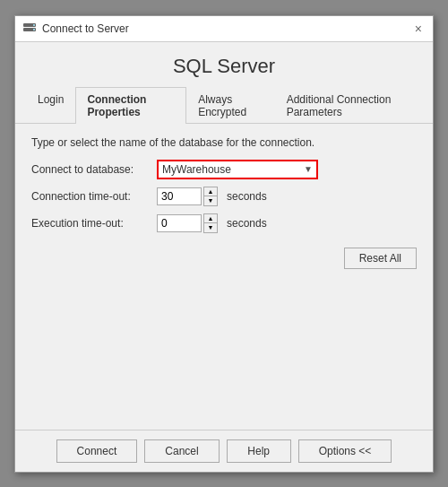 The image size is (448, 487). Describe the element at coordinates (247, 196) in the screenshot. I see `connection-timeout-seconds: seconds` at that location.